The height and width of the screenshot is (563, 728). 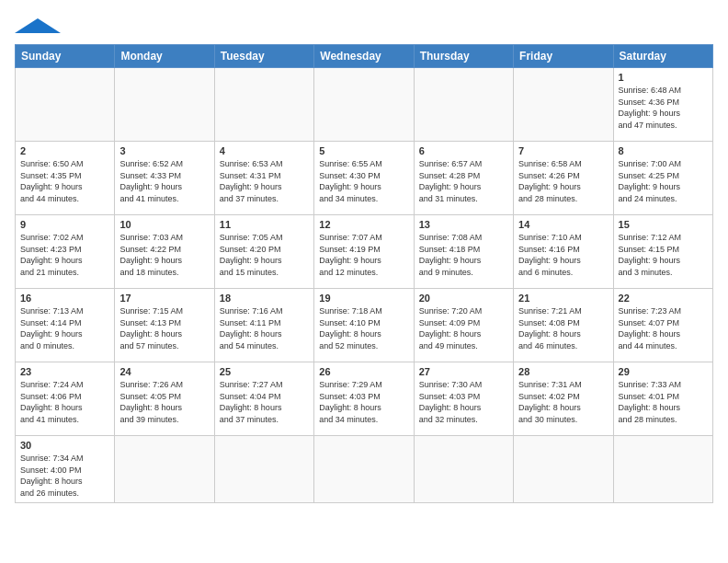 I want to click on day-info: Sunrise: 6:57 AM Sunset: 4:28 PM Dayligh…, so click(x=463, y=181).